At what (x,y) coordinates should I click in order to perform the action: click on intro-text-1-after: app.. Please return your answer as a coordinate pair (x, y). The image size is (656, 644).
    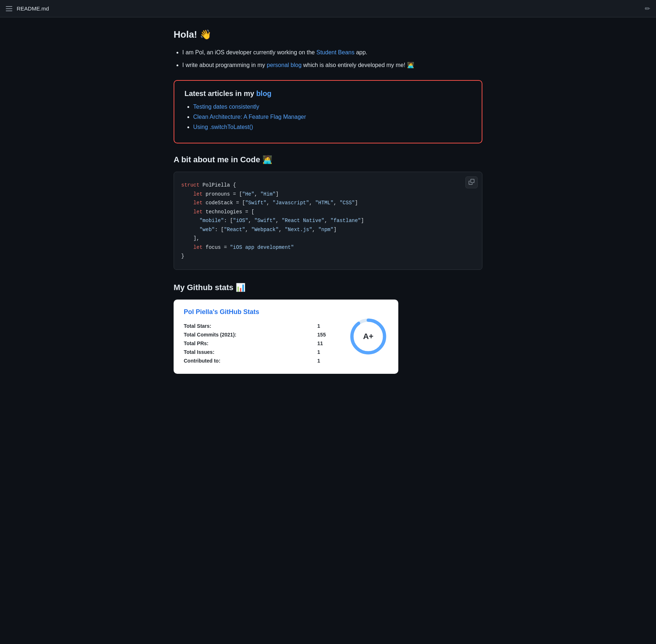
    Looking at the image, I should click on (362, 52).